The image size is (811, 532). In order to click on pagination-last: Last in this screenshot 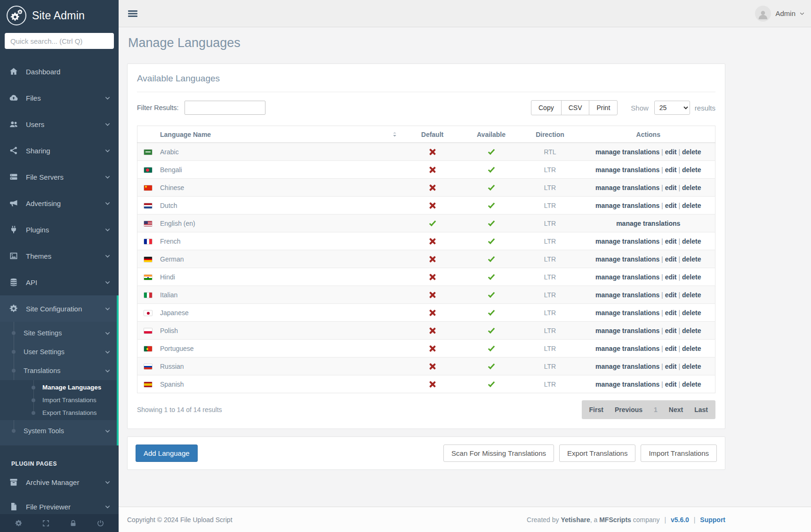, I will do `click(701, 410)`.